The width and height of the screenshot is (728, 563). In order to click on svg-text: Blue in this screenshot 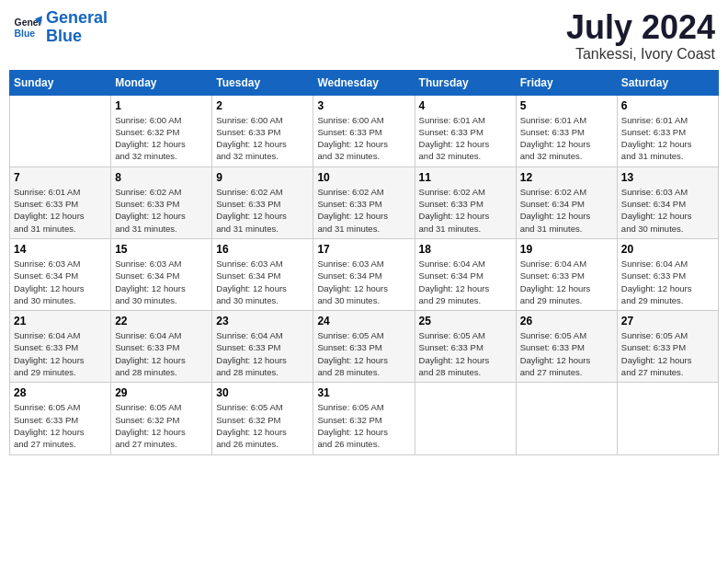, I will do `click(26, 33)`.